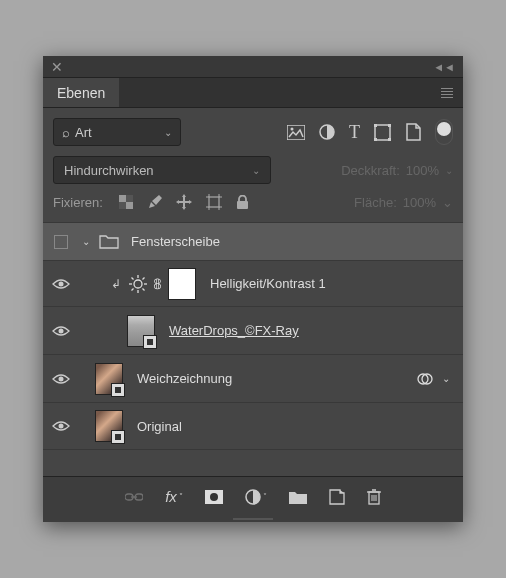 This screenshot has height=578, width=506. Describe the element at coordinates (86, 242) in the screenshot. I see `expand-icon: ⌄` at that location.